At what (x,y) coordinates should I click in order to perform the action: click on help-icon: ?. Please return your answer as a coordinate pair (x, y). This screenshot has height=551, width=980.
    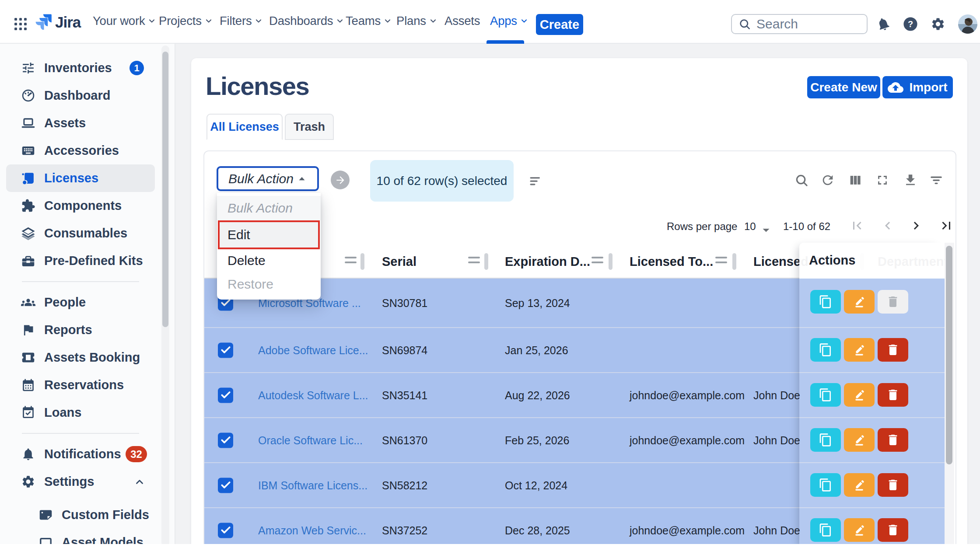
    Looking at the image, I should click on (910, 24).